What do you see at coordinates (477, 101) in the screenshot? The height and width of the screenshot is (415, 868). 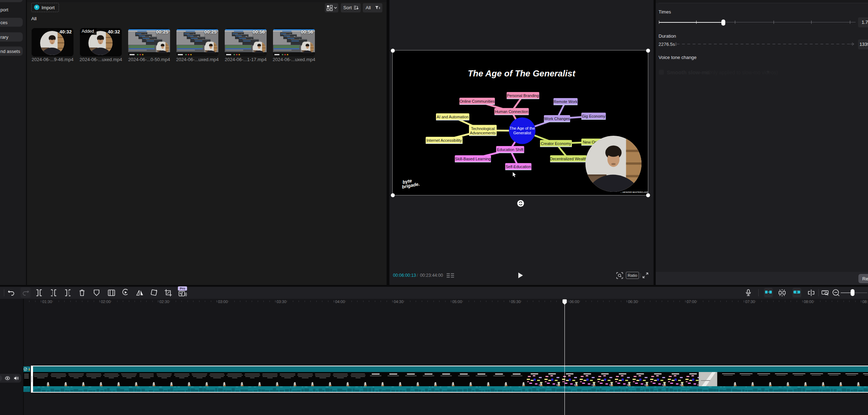 I see `svg-text: Online Communities` at bounding box center [477, 101].